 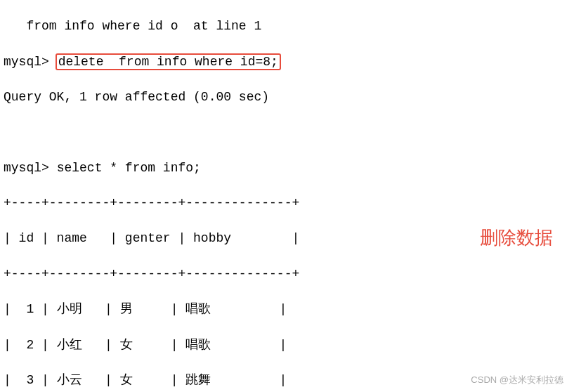 I want to click on blank-line, so click(x=287, y=132).